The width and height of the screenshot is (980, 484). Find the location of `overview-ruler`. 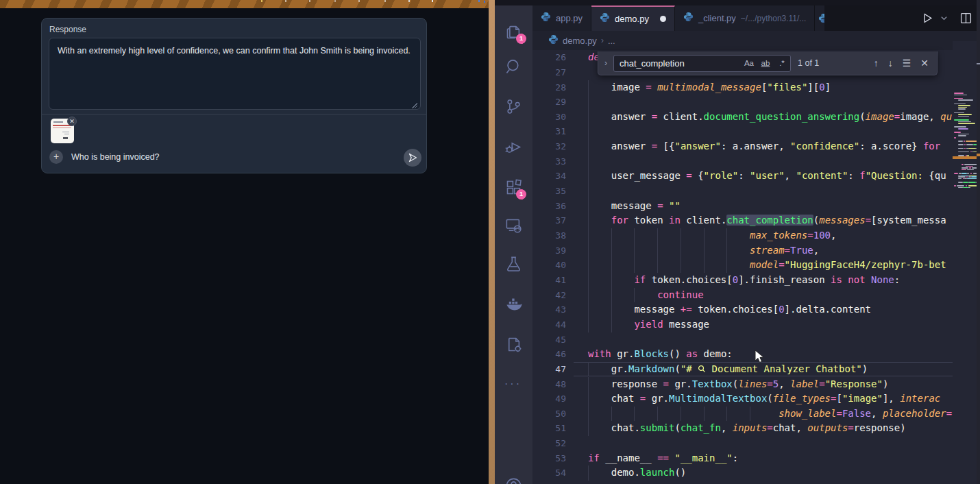

overview-ruler is located at coordinates (979, 242).